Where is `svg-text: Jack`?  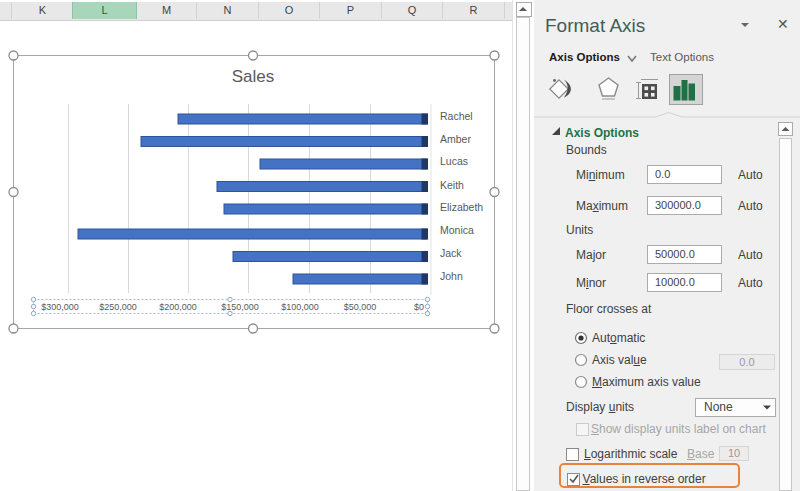
svg-text: Jack is located at coordinates (451, 253).